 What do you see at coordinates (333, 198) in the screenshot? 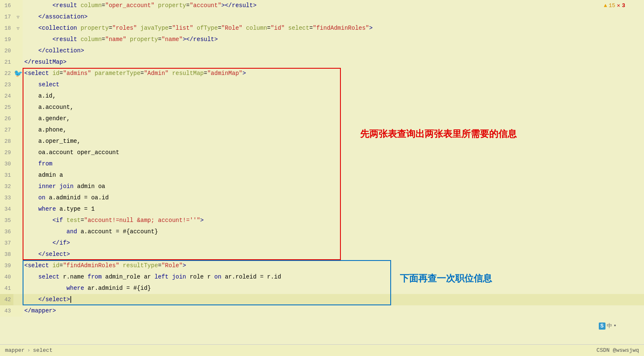
I see `line-content: on a.adminid = oa.id` at bounding box center [333, 198].